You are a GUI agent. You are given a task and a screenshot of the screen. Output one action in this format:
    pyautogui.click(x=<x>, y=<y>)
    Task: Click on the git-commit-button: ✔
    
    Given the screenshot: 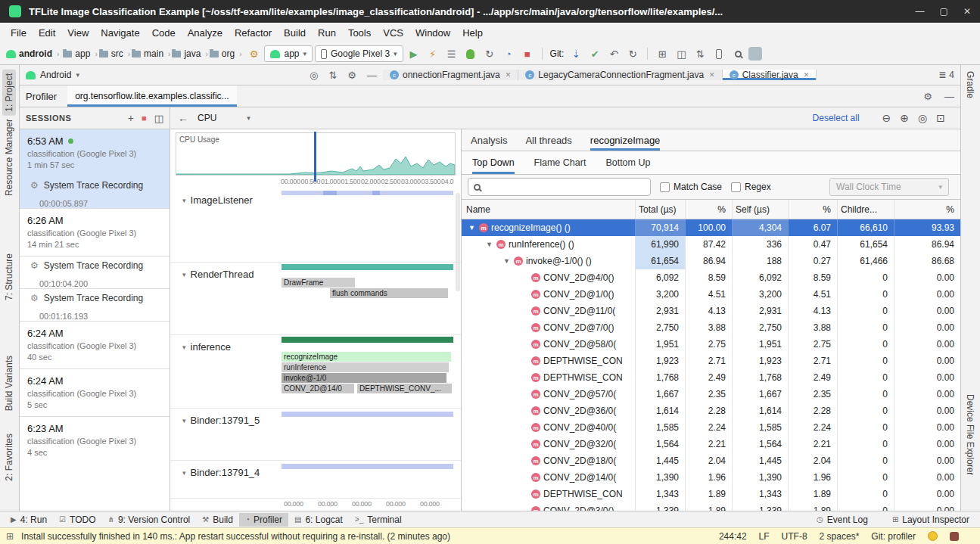 What is the action you would take?
    pyautogui.click(x=595, y=54)
    